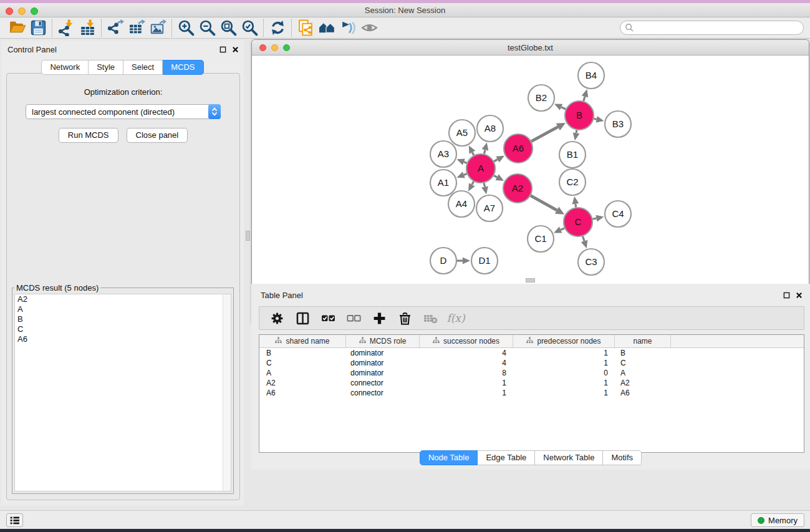 Image resolution: width=810 pixels, height=532 pixels. Describe the element at coordinates (530, 281) in the screenshot. I see `horizontal-splitter-handle` at that location.